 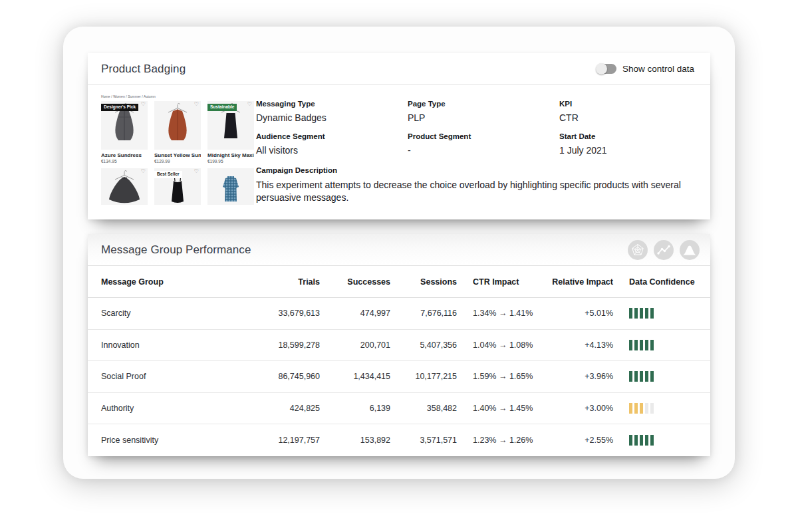 I want to click on meta-value: All visitors, so click(x=332, y=150).